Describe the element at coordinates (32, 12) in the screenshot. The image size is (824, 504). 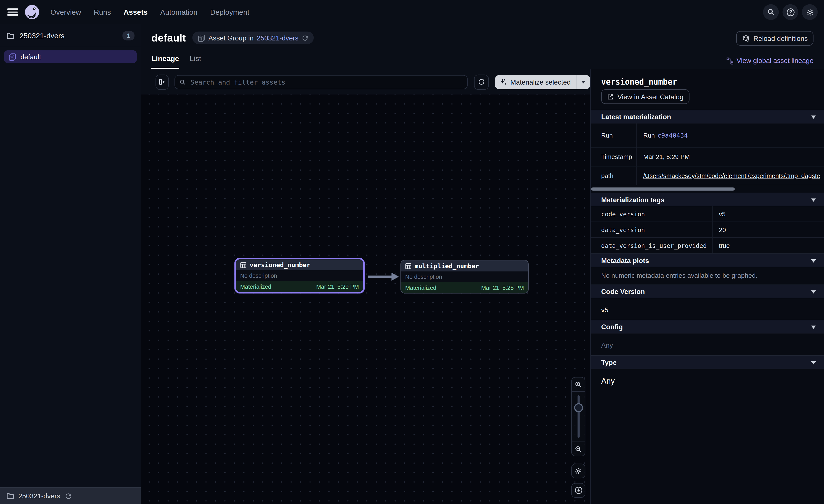
I see `dagster-logo-icon` at that location.